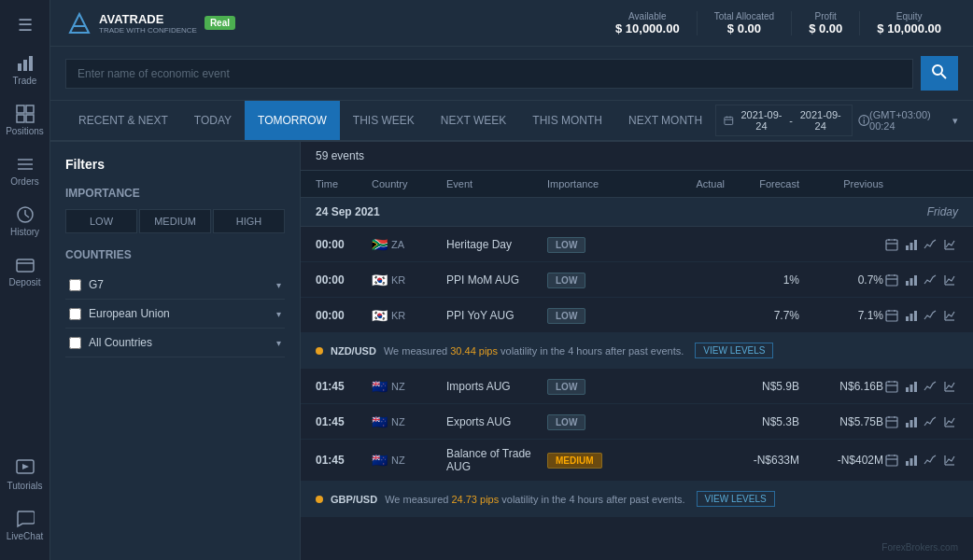 This screenshot has height=560, width=973. What do you see at coordinates (79, 23) in the screenshot?
I see `ava-logo-icon` at bounding box center [79, 23].